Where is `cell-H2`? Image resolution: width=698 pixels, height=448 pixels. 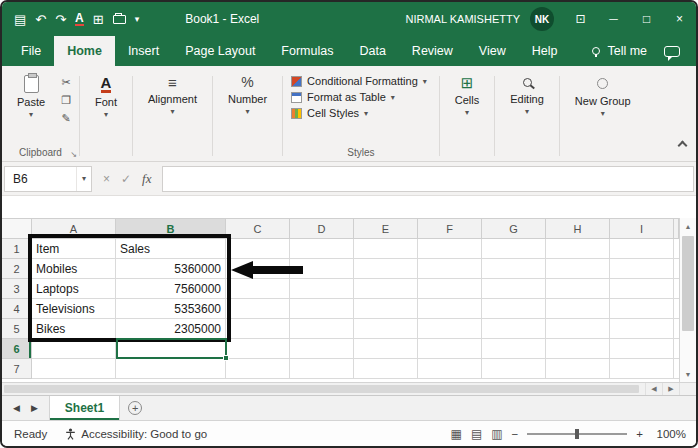
cell-H2 is located at coordinates (578, 269).